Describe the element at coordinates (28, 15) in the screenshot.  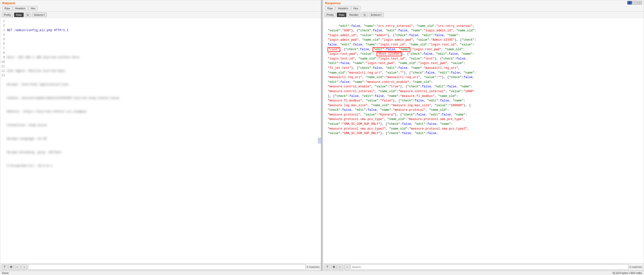
I see `request-newline-btn: \n` at that location.